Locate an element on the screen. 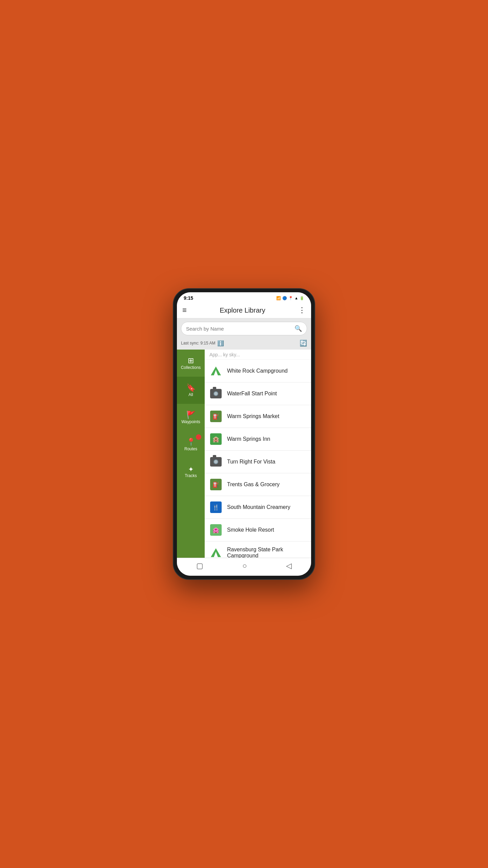 The width and height of the screenshot is (488, 868). list-item: ⛽ Warm Springs Market is located at coordinates (258, 416).